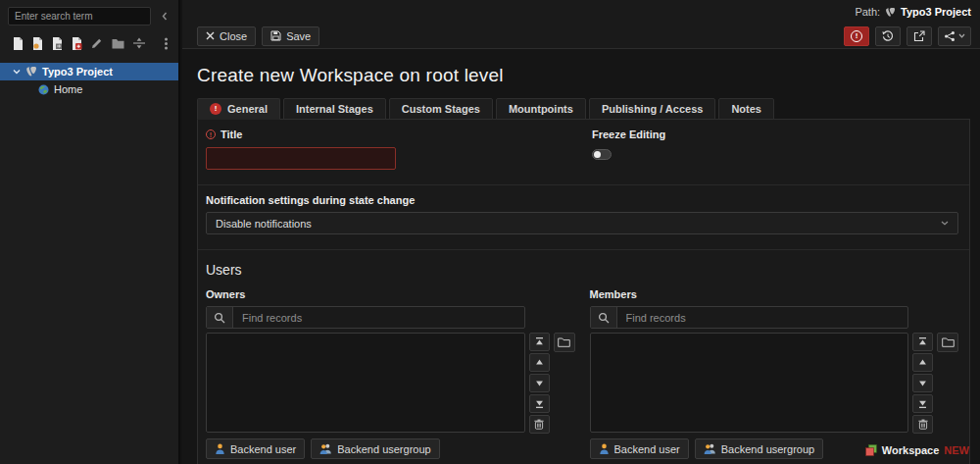 The image size is (980, 464). I want to click on tree-node-home: Home, so click(89, 89).